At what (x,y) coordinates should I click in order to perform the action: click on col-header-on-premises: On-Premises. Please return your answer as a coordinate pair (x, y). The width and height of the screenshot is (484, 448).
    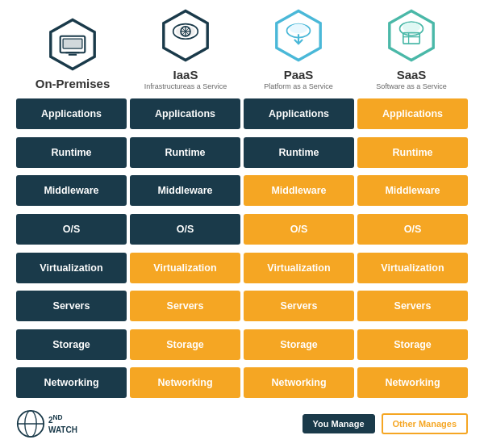
    Looking at the image, I should click on (73, 53).